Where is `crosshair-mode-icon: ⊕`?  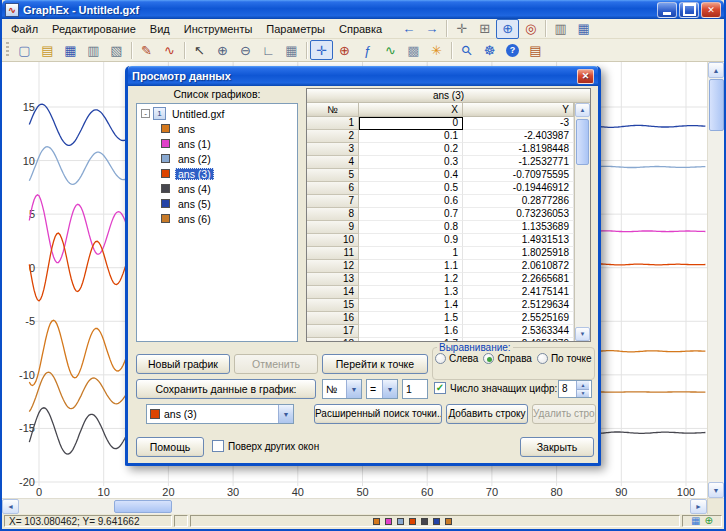 crosshair-mode-icon: ⊕ is located at coordinates (508, 29).